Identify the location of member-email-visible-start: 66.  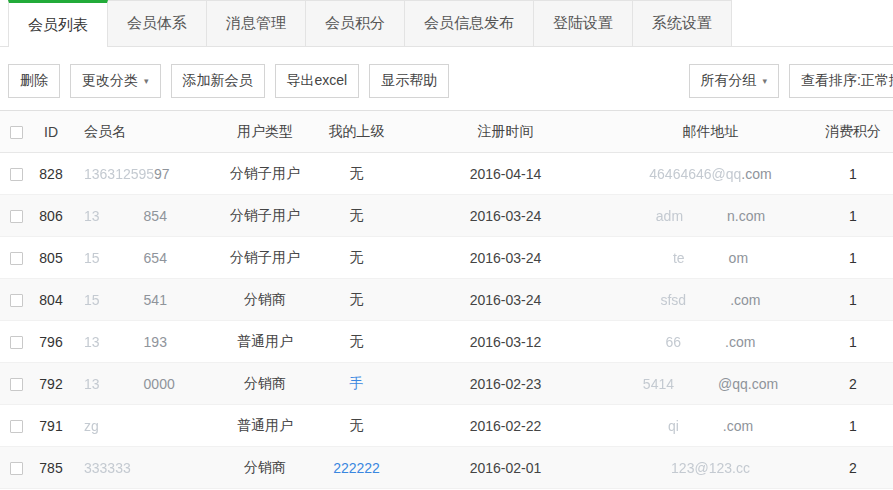
(674, 342).